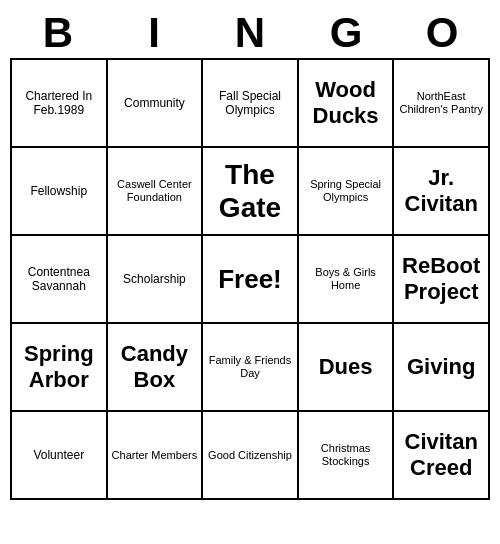 The image size is (500, 544). I want to click on cell-0-0: Chartered In Feb.1989, so click(60, 104).